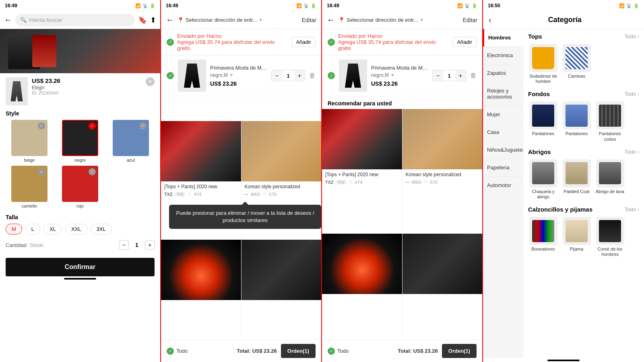 This screenshot has height=362, width=644. What do you see at coordinates (473, 76) in the screenshot?
I see `delete-icon-p3: 🗑` at bounding box center [473, 76].